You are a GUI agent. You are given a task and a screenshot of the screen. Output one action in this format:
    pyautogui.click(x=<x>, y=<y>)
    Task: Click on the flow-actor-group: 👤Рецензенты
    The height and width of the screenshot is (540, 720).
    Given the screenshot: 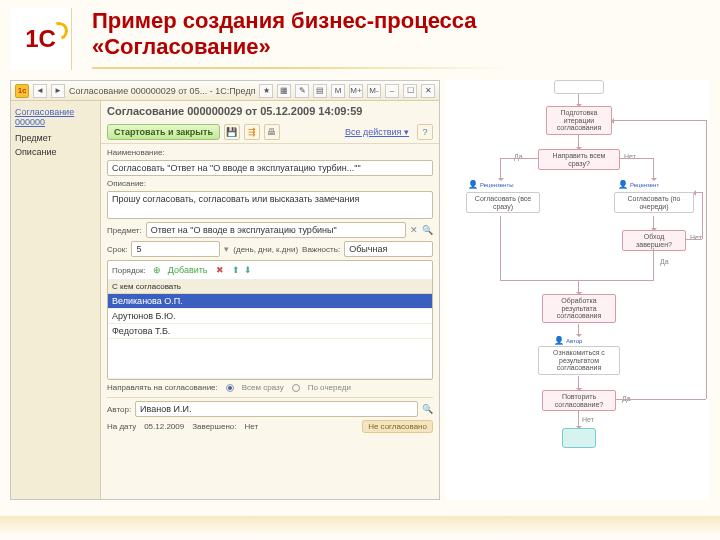 What is the action you would take?
    pyautogui.click(x=491, y=184)
    